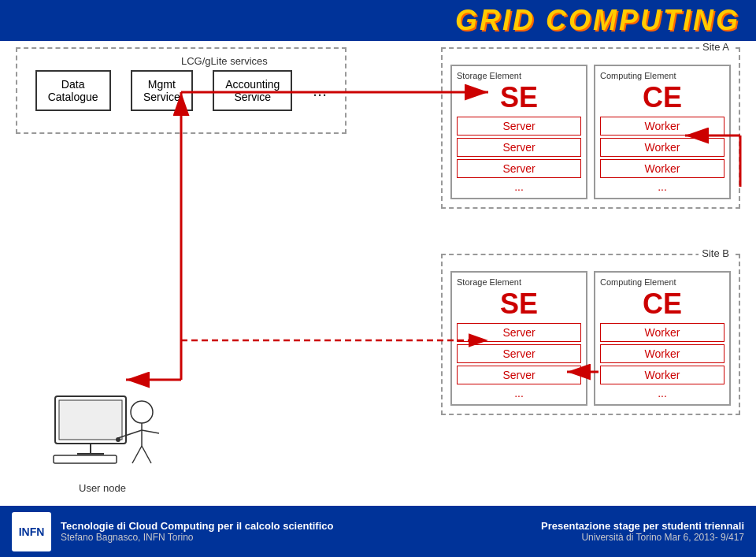 The image size is (756, 557). I want to click on footer-right-title: Presentazione stage per studenti trienna…, so click(643, 526).